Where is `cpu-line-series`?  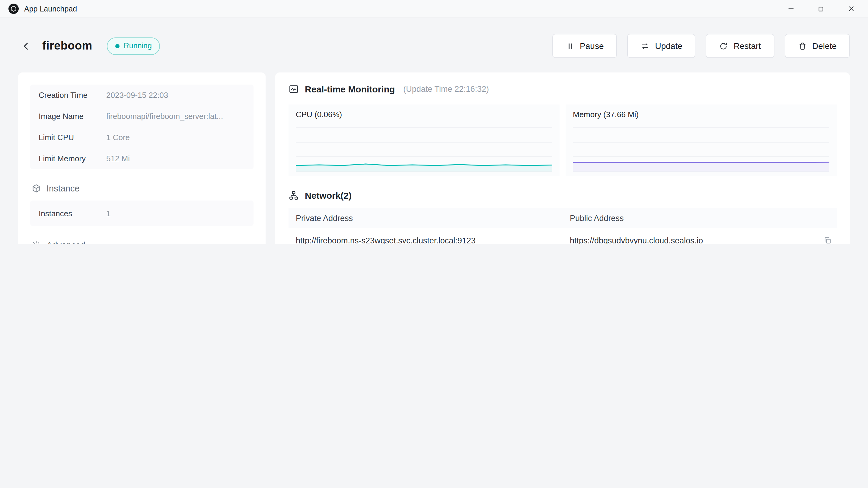 cpu-line-series is located at coordinates (424, 150).